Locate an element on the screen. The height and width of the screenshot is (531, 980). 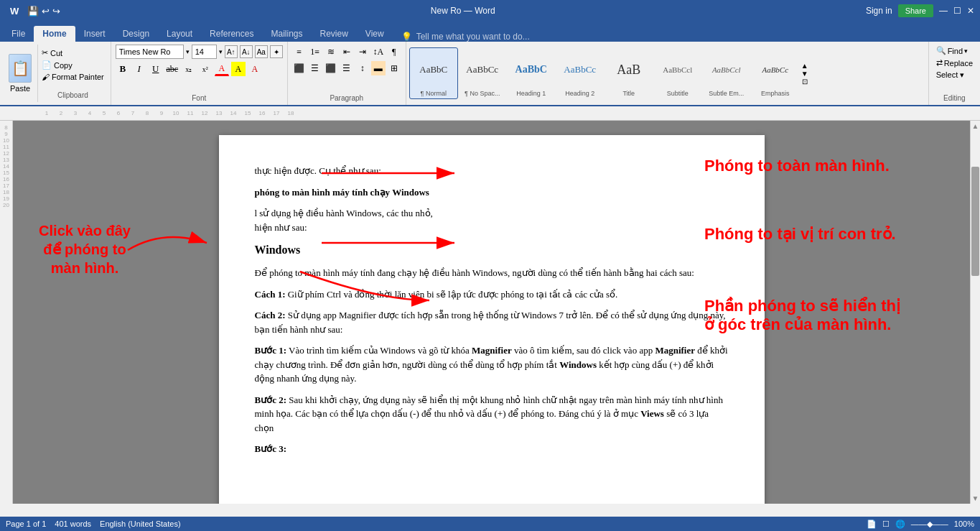
align-left-button: ⬛ is located at coordinates (299, 68).